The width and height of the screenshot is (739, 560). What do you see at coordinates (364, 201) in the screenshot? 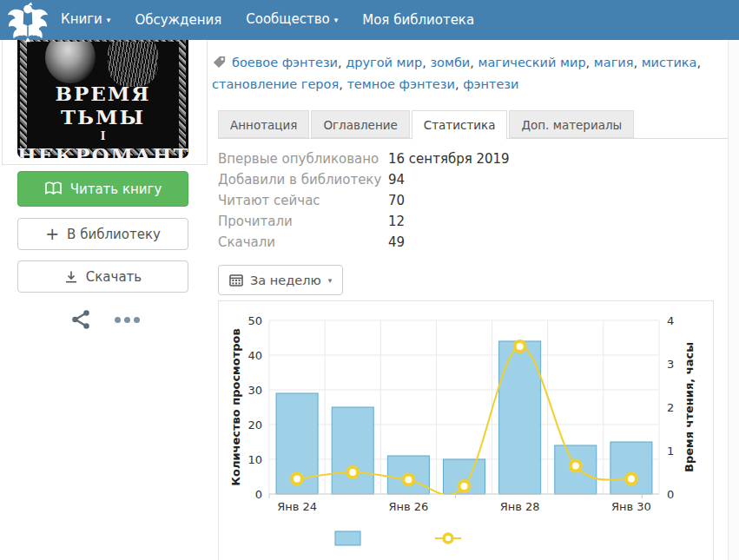
I see `stat-row: Читают сейчас70` at bounding box center [364, 201].